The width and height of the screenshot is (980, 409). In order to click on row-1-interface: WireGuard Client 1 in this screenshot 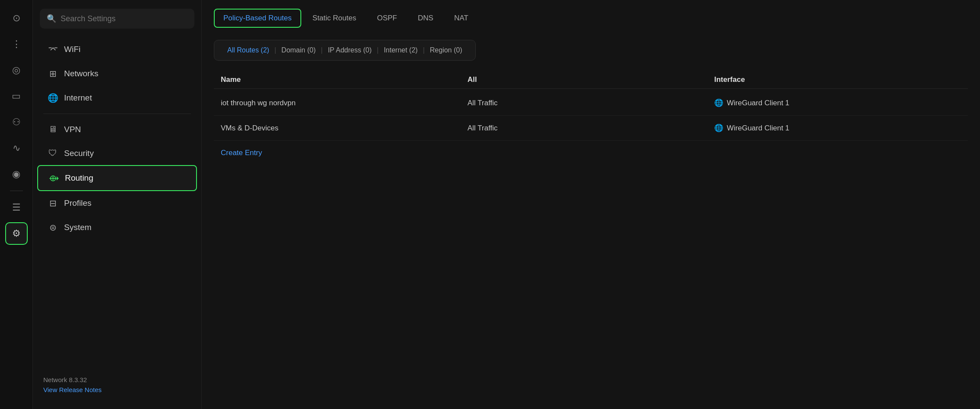, I will do `click(758, 103)`.